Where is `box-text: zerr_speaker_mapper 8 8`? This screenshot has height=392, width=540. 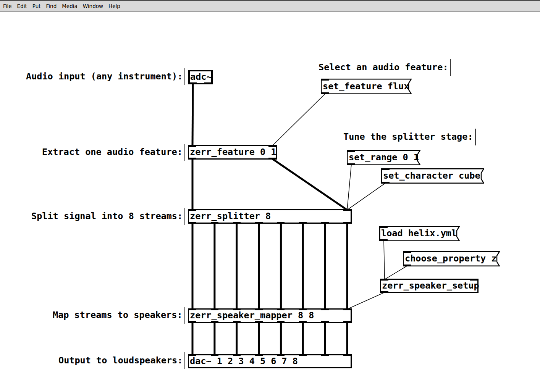 box-text: zerr_speaker_mapper 8 8 is located at coordinates (252, 316).